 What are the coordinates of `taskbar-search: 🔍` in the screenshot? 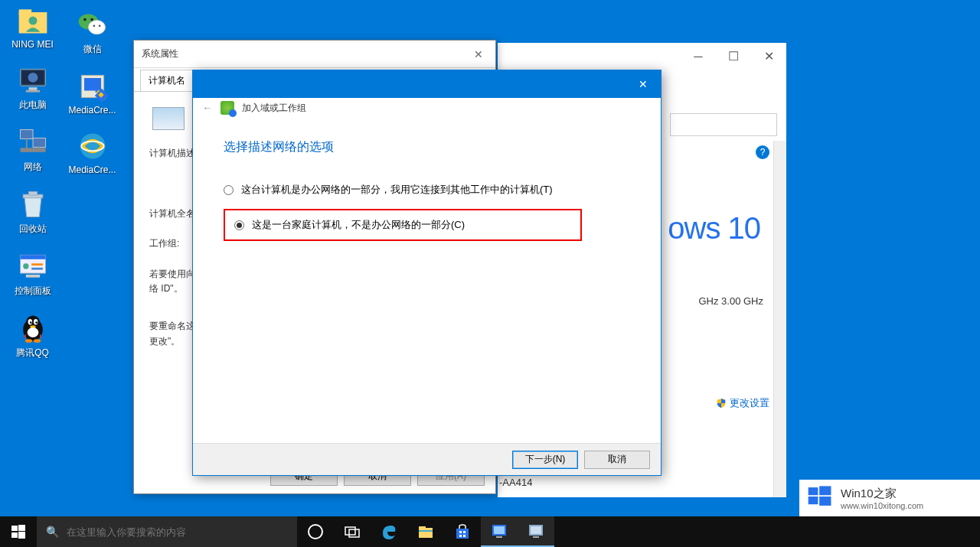 It's located at (167, 532).